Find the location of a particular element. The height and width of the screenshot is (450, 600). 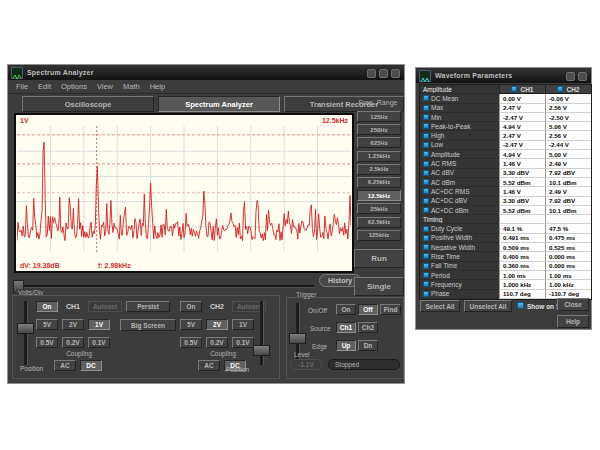

tab-spectrum-analyzer: Spectrum Analyzer is located at coordinates (219, 104).